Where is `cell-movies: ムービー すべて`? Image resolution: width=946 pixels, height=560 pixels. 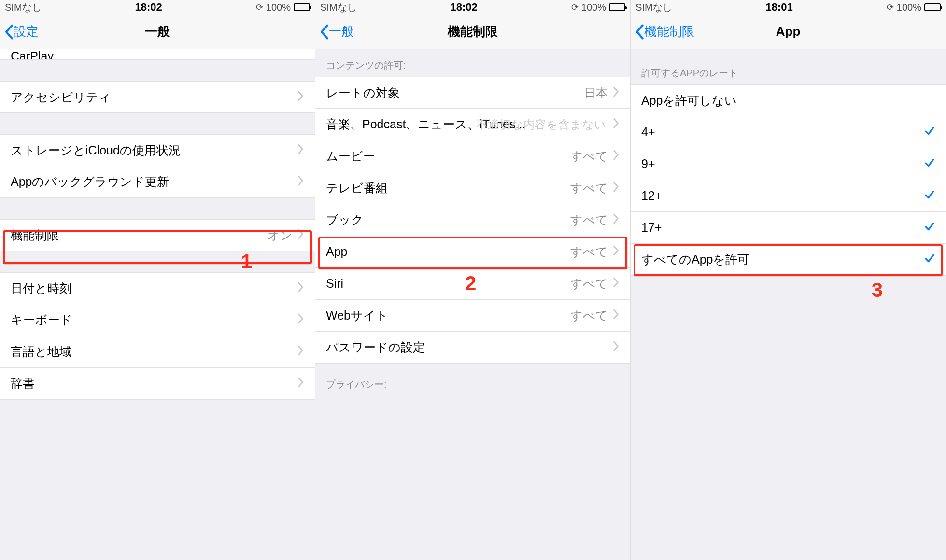 cell-movies: ムービー すべて is located at coordinates (473, 156).